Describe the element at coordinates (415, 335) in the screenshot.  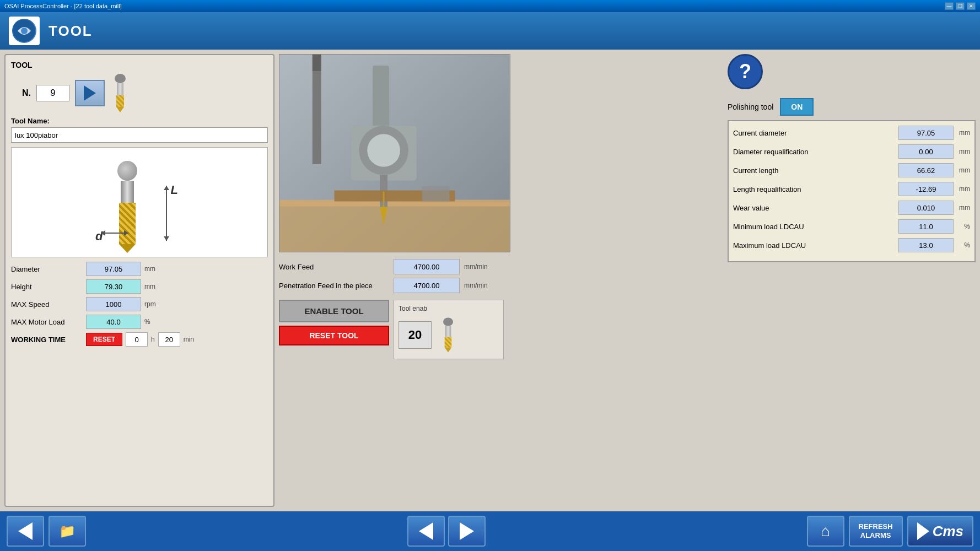
I see `tool-enab-number: 20` at that location.